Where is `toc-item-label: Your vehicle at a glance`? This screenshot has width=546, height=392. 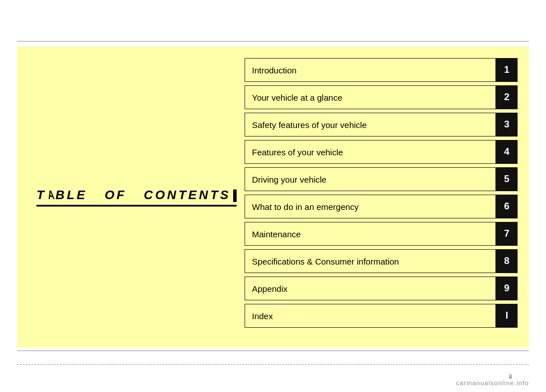 toc-item-label: Your vehicle at a glance is located at coordinates (370, 97).